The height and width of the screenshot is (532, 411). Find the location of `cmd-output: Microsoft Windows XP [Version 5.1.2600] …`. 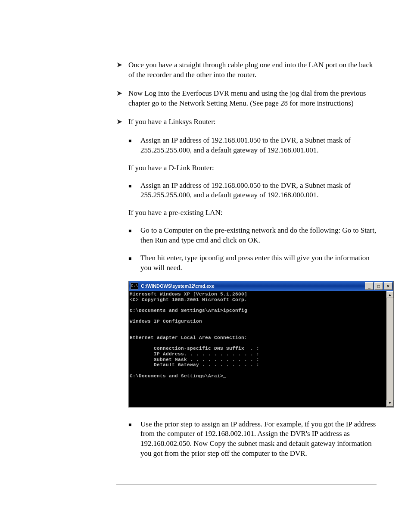

cmd-output: Microsoft Windows XP [Version 5.1.2600] … is located at coordinates (258, 349).